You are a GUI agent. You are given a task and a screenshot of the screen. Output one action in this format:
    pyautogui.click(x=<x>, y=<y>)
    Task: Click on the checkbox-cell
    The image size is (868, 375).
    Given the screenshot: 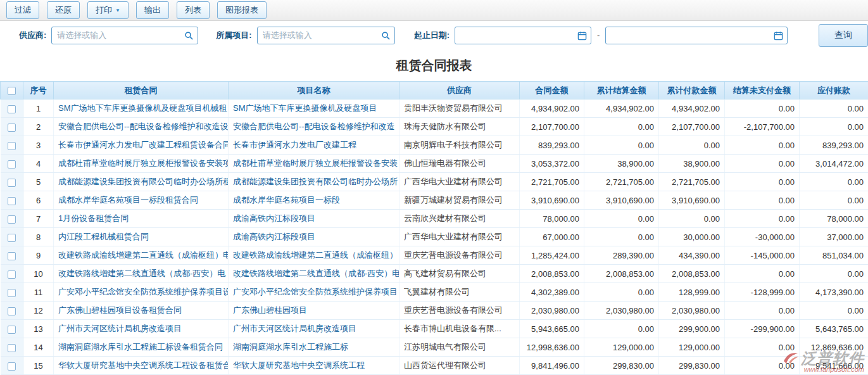 What is the action you would take?
    pyautogui.click(x=12, y=127)
    